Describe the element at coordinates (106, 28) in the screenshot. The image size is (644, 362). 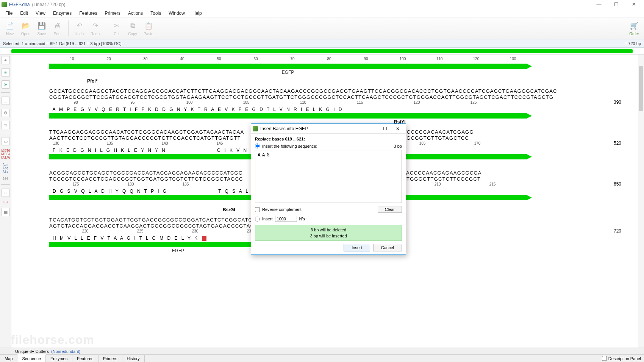
I see `toolbar-separator` at that location.